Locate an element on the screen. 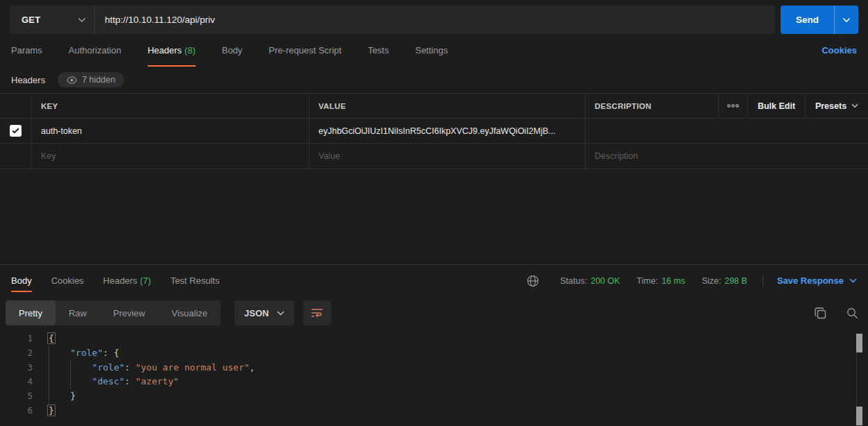 The height and width of the screenshot is (426, 868). response-tab-cookies: Cookies is located at coordinates (68, 280).